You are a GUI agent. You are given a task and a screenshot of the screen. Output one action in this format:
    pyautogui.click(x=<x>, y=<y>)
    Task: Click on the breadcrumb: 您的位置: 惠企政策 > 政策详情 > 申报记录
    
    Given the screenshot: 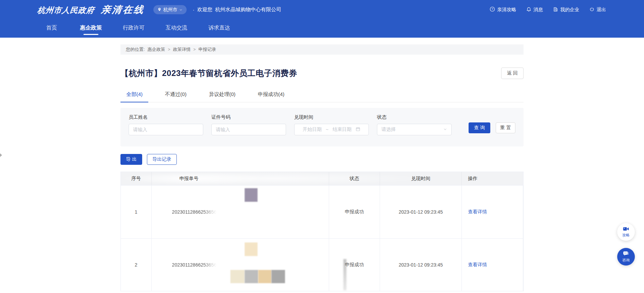 What is the action you would take?
    pyautogui.click(x=322, y=50)
    